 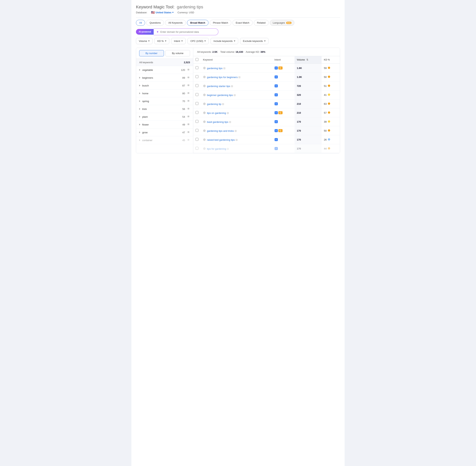 What do you see at coordinates (164, 109) in the screenshot?
I see `sidebar-item: trick 56 👁` at bounding box center [164, 109].